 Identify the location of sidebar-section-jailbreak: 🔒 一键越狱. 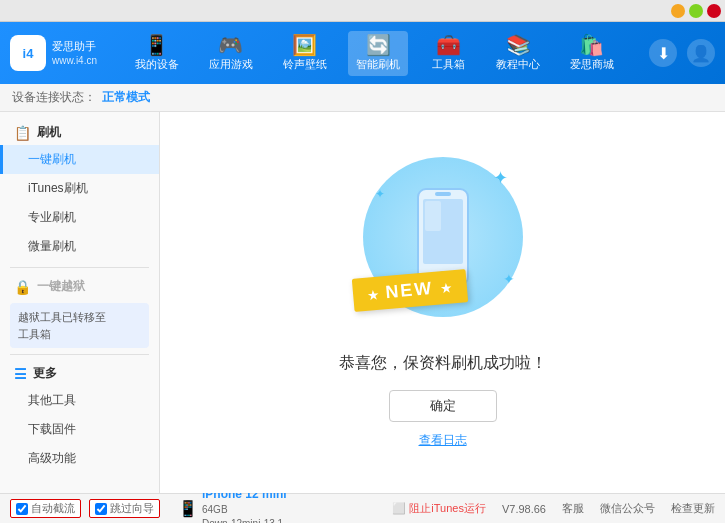
(80, 286).